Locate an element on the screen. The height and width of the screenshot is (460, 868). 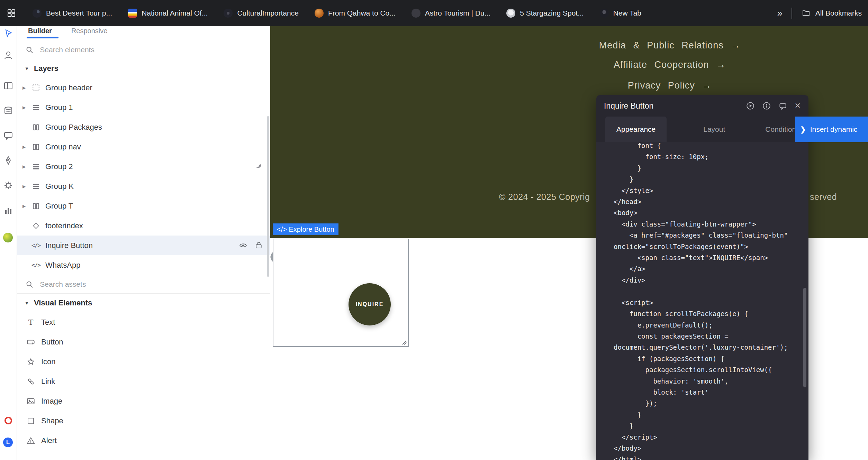
image-icon is located at coordinates (31, 401).